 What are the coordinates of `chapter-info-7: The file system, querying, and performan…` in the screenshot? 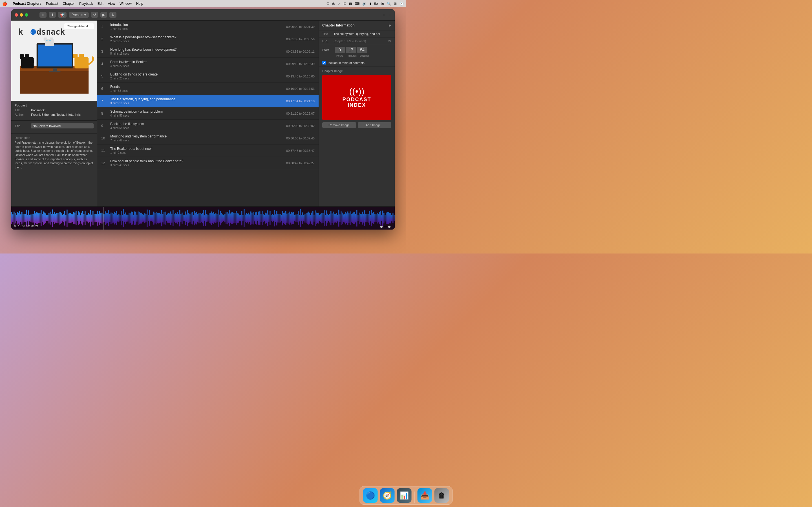 It's located at (197, 101).